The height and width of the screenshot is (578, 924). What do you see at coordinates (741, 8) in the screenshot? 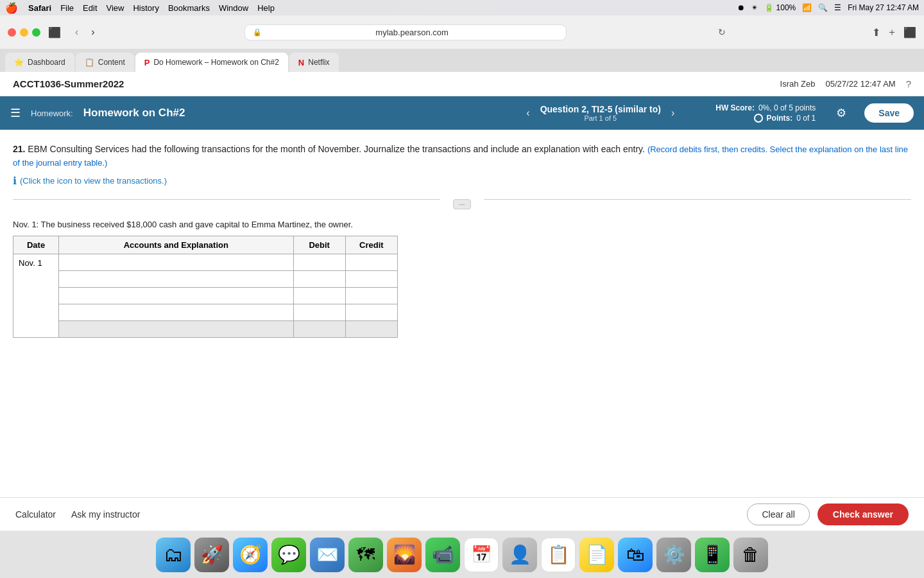
I see `menubar-record-icon: ⏺` at bounding box center [741, 8].